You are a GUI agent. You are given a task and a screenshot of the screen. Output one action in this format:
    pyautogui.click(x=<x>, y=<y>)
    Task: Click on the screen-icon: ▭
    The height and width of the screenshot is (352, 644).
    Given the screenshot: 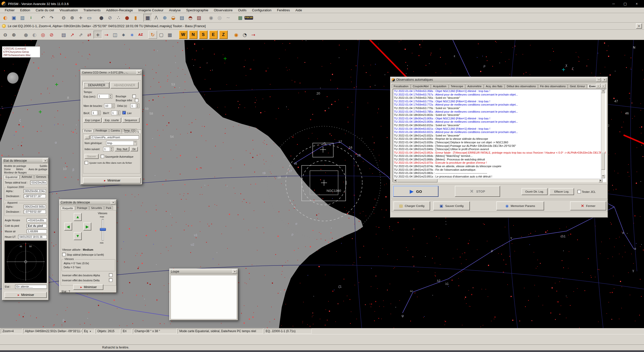 What is the action you would take?
    pyautogui.click(x=89, y=18)
    